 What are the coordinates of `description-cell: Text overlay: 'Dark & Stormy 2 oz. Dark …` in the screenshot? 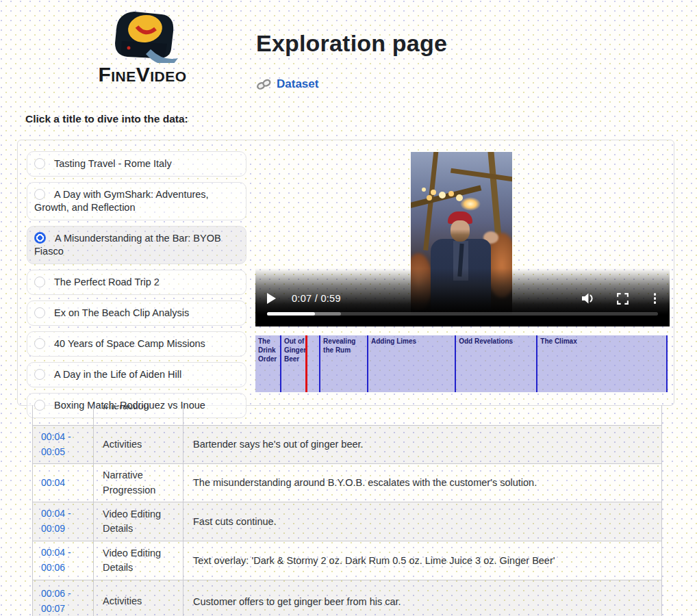 It's located at (423, 561).